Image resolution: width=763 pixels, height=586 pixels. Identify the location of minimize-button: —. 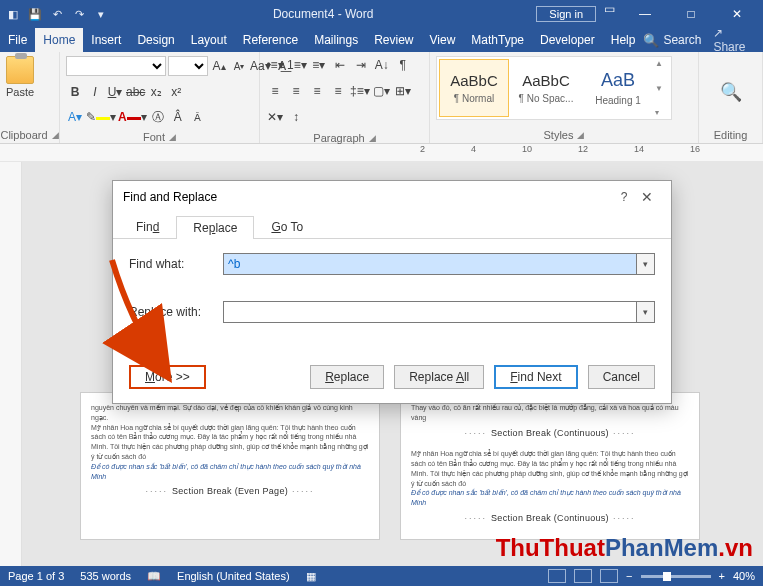
(645, 14).